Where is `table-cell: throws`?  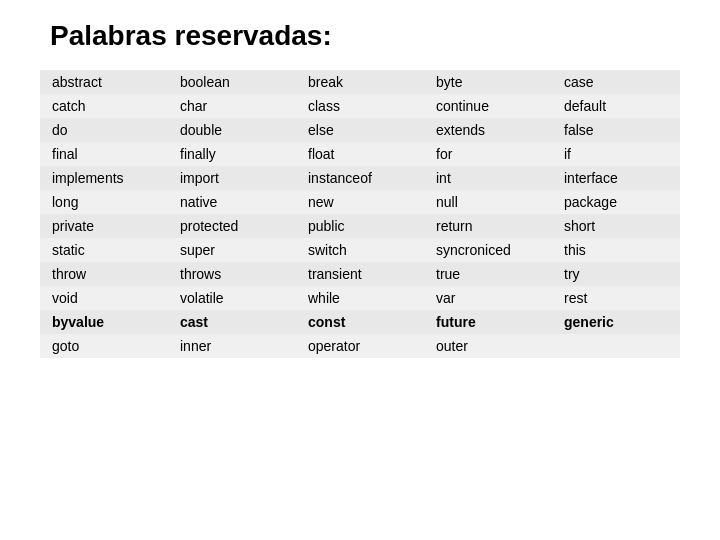 table-cell: throws is located at coordinates (232, 274).